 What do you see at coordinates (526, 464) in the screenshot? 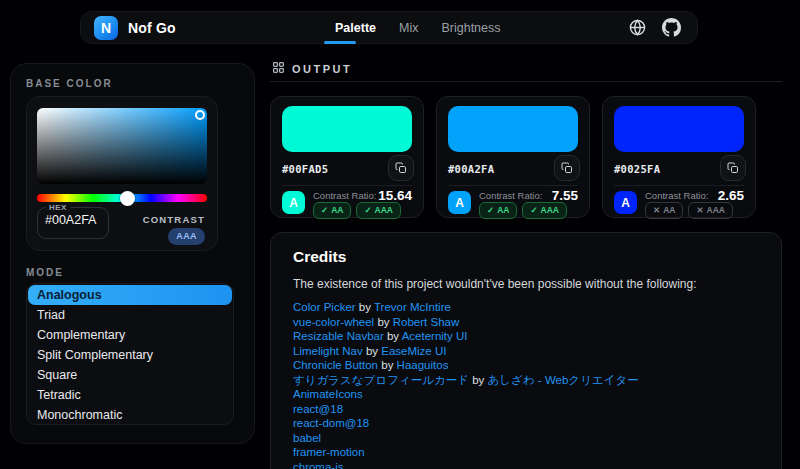
I see `credit-item: chroma-js` at bounding box center [526, 464].